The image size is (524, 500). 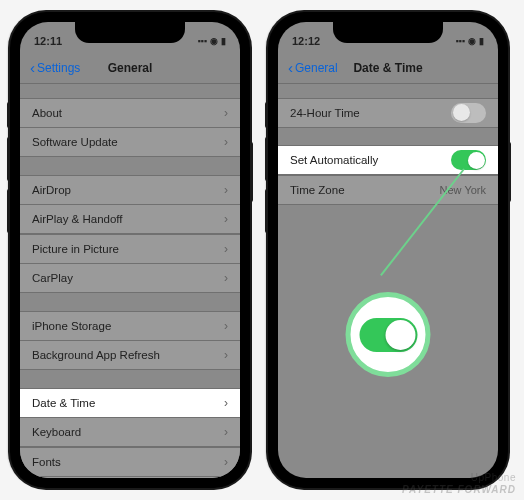 What do you see at coordinates (459, 478) in the screenshot?
I see `watermark-line1: UpPhone` at bounding box center [459, 478].